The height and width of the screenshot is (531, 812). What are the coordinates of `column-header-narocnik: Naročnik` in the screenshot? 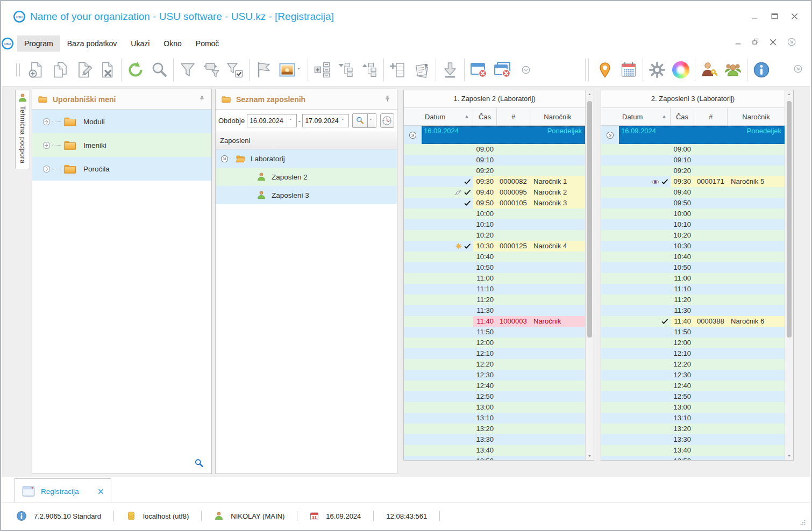 It's located at (756, 117).